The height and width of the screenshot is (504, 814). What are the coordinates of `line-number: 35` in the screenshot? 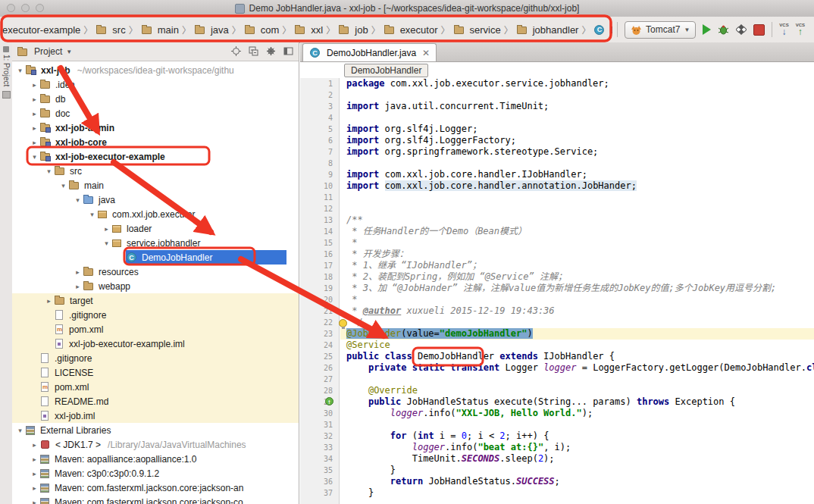 It's located at (320, 470).